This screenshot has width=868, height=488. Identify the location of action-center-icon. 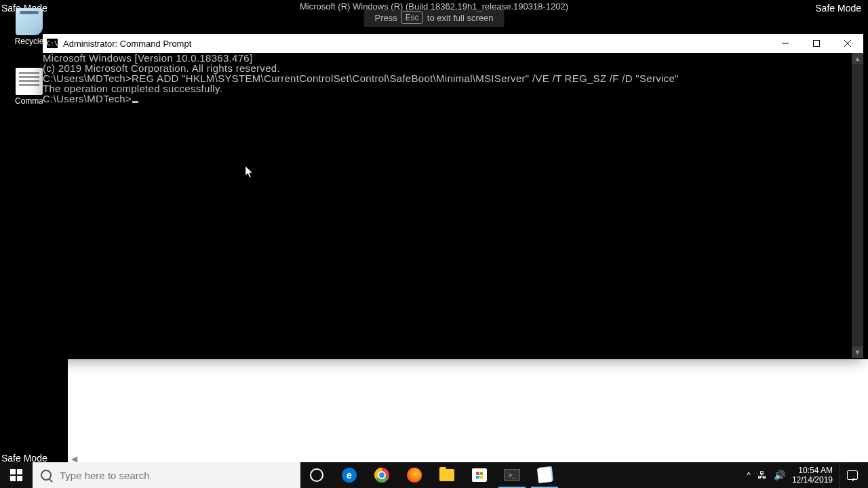
(852, 475).